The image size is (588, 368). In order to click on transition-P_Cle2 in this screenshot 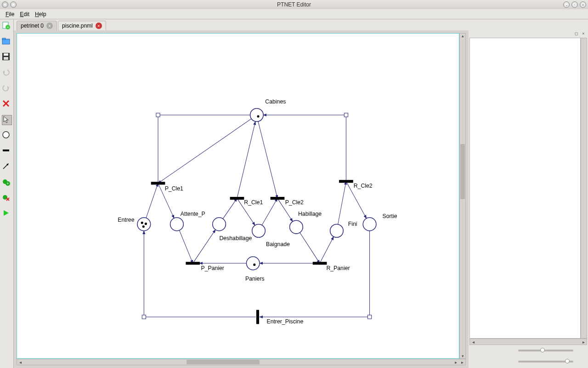, I will do `click(277, 198)`.